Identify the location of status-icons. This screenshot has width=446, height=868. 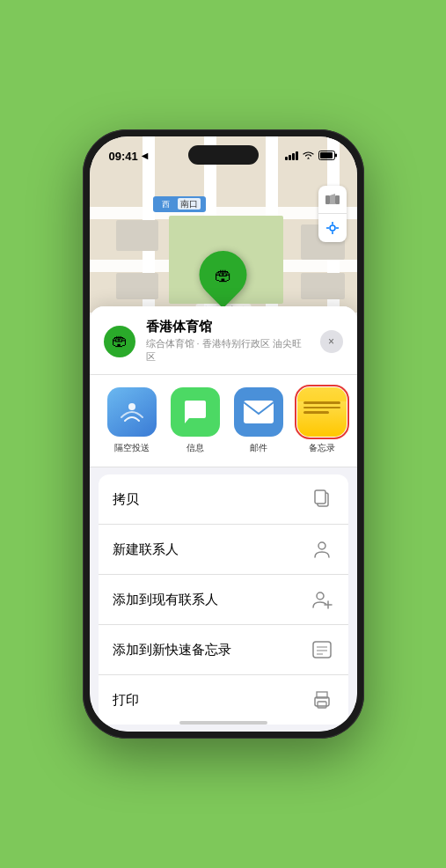
(311, 156).